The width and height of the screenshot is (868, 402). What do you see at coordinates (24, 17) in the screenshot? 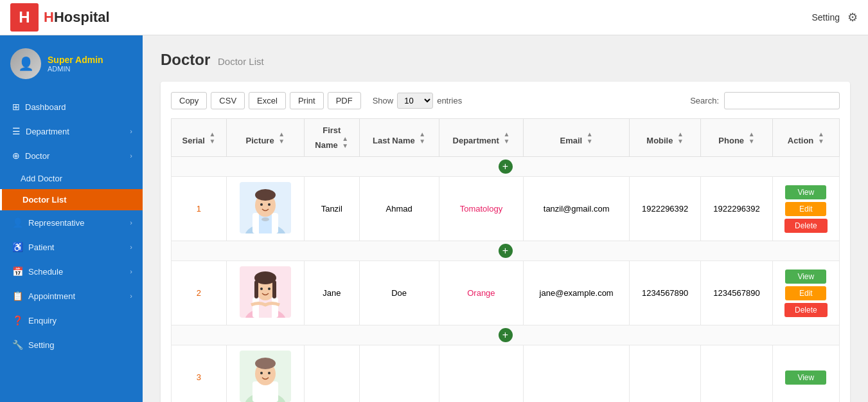
I see `logo-icon: H` at bounding box center [24, 17].